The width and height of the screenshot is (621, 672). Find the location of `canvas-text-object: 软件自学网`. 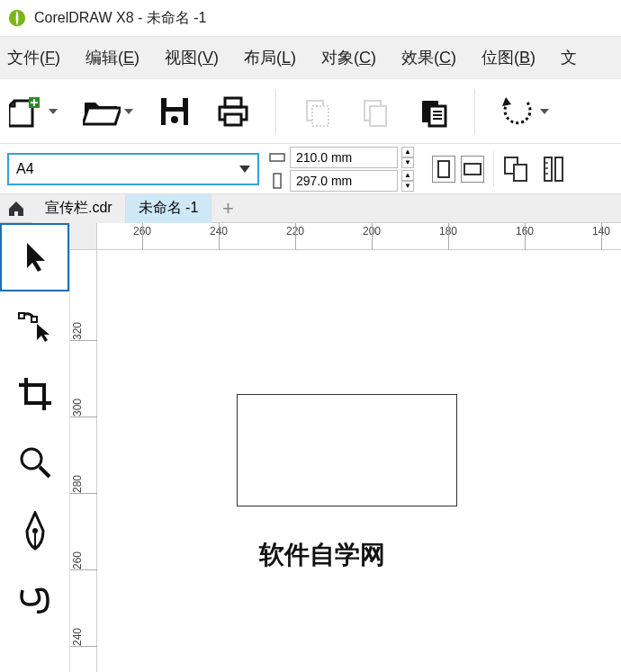

canvas-text-object: 软件自学网 is located at coordinates (322, 555).